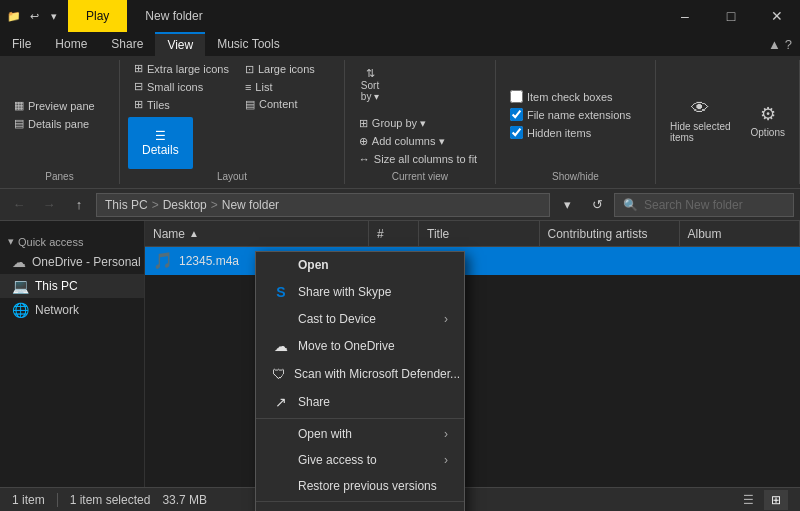 Image resolution: width=800 pixels, height=511 pixels. What do you see at coordinates (768, 114) in the screenshot?
I see `options-icon: ⚙` at bounding box center [768, 114].